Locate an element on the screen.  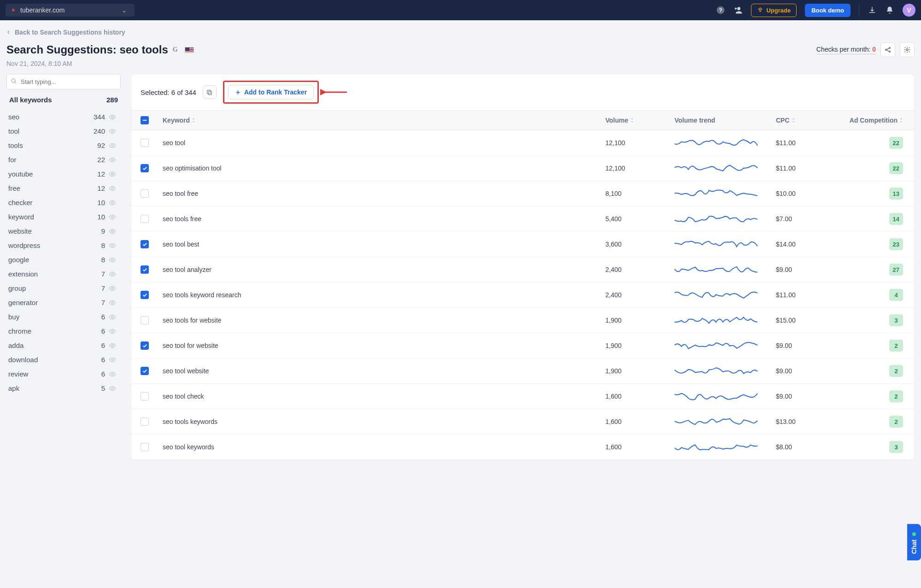
sidebar-keyword-item: generator7 is located at coordinates (62, 302).